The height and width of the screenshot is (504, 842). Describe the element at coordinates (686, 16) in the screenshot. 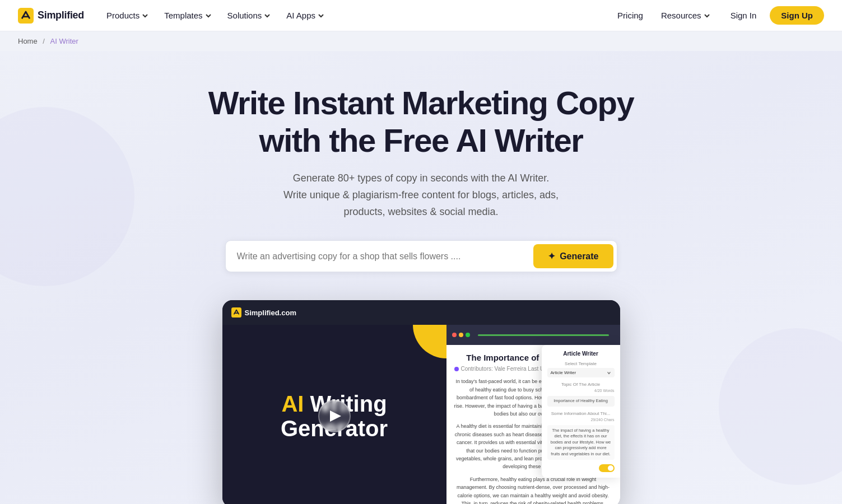

I see `nav-resources: Resources` at that location.